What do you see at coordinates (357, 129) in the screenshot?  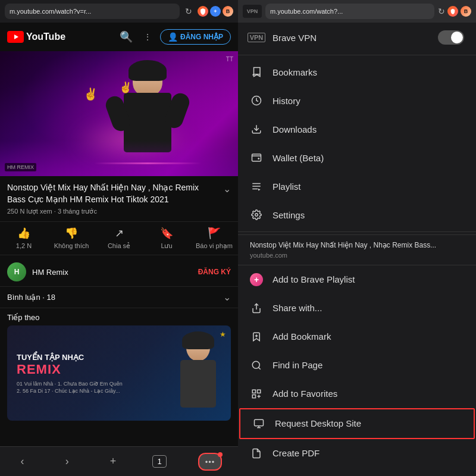 I see `menu-item-downloads: Downloads` at bounding box center [357, 129].